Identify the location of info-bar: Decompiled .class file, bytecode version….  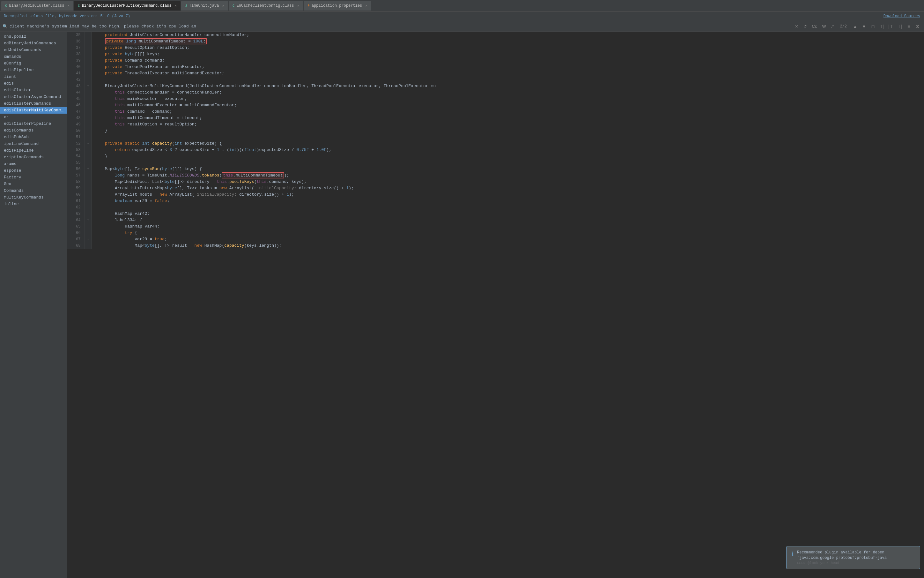
(462, 16).